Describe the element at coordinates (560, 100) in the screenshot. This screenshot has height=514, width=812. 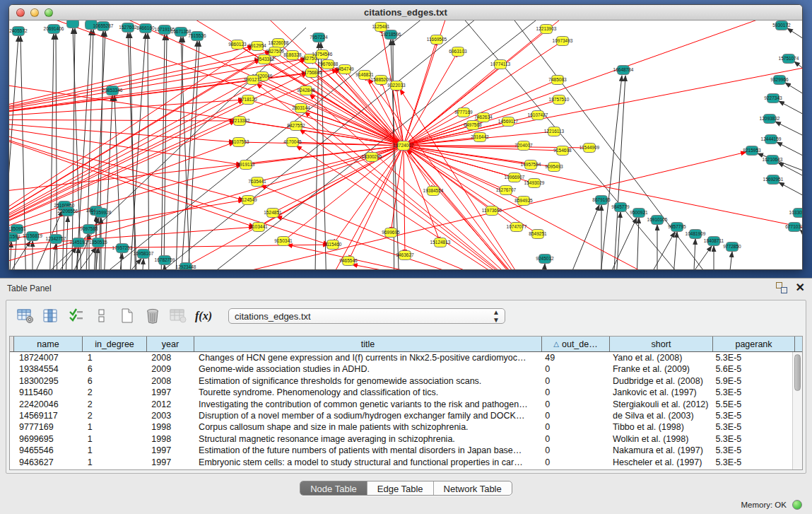
I see `graph-node-cited: 18757510` at that location.